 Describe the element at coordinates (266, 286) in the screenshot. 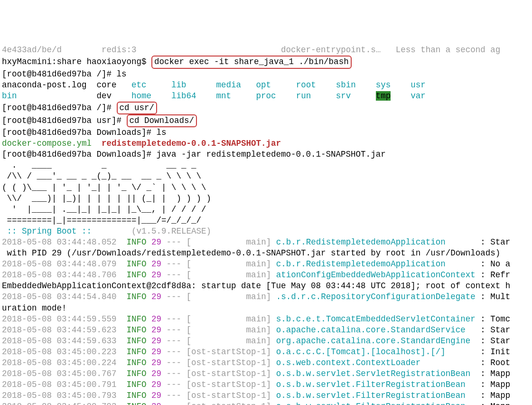

I see `terminal-line: EmbeddedWebApplicationContext@2cdf8d8a: …` at that location.